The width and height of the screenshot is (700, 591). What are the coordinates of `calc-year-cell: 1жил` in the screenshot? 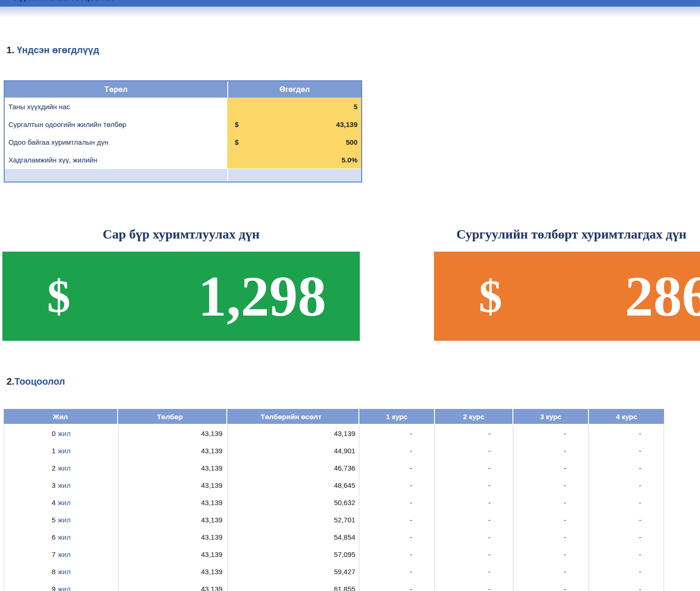 It's located at (62, 451).